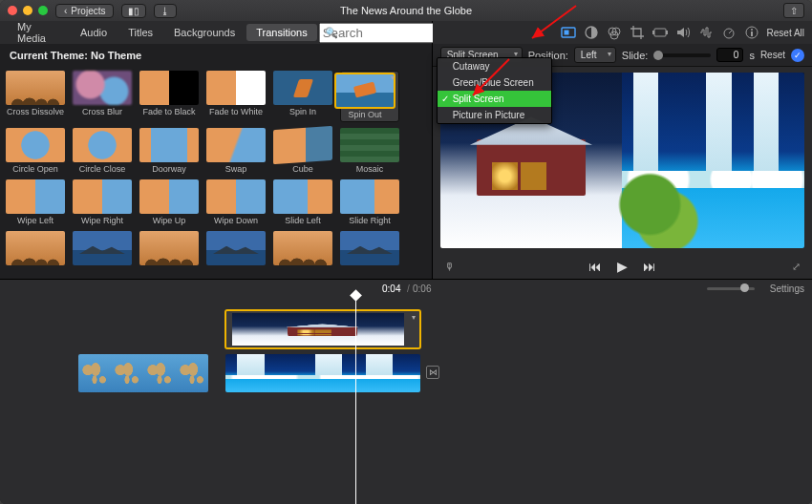  I want to click on speed-icon, so click(729, 32).